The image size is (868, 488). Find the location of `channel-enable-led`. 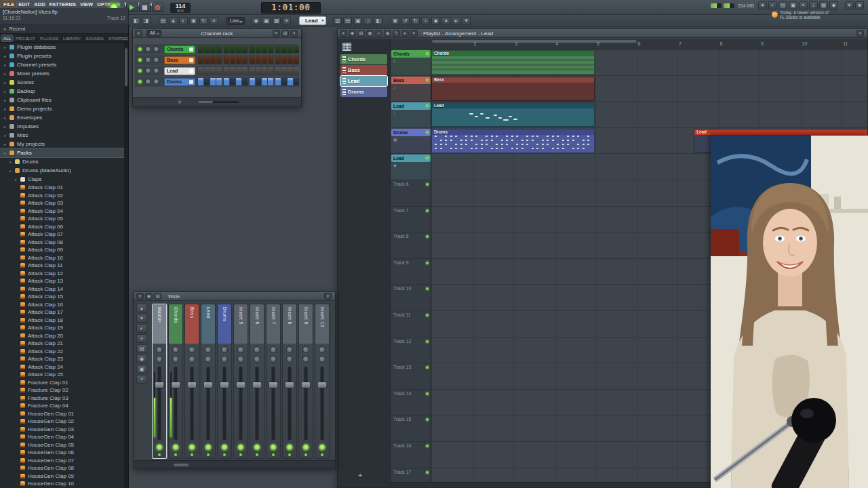

channel-enable-led is located at coordinates (140, 49).